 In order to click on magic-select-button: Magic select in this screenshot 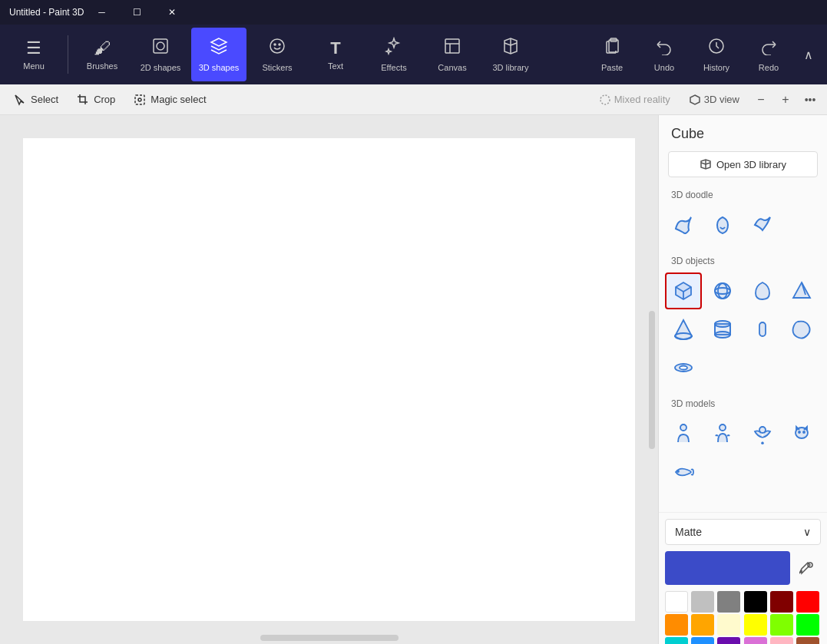, I will do `click(170, 100)`.